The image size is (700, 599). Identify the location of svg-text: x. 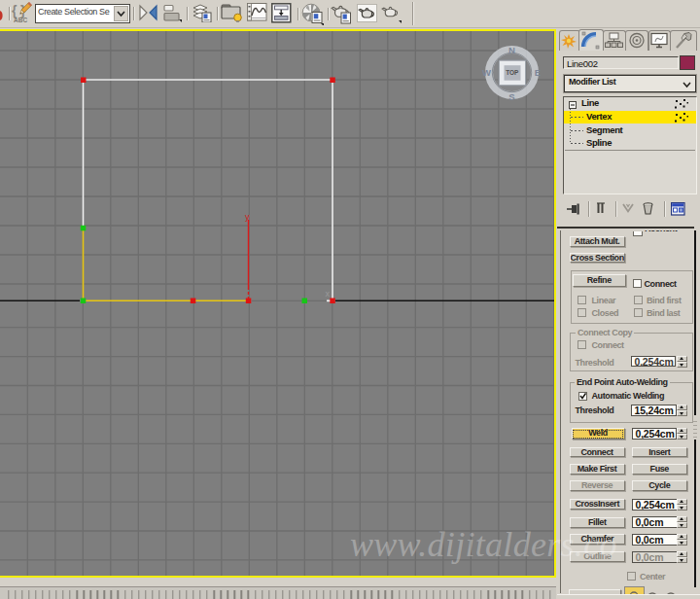
(329, 294).